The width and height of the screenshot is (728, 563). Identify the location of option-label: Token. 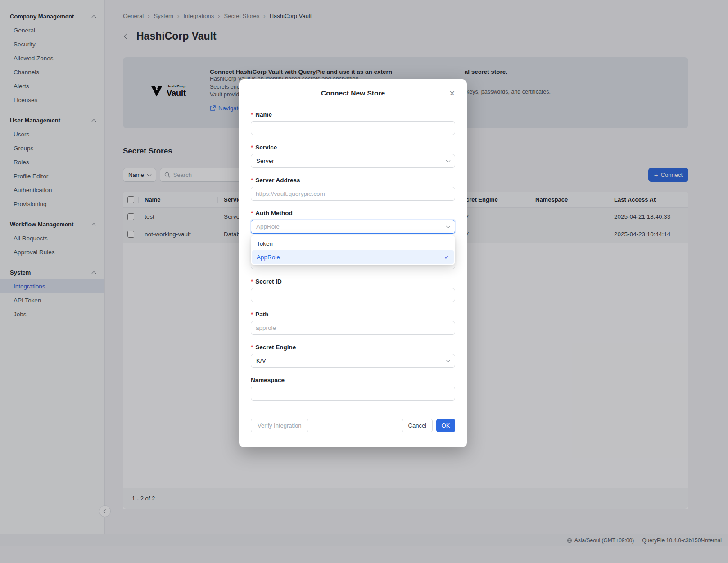
(265, 244).